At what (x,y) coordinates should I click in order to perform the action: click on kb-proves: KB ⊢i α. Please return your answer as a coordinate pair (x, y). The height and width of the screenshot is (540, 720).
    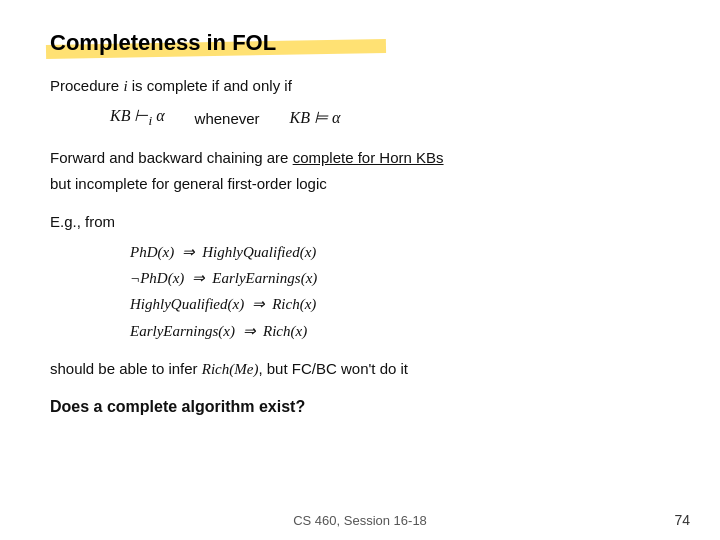
    Looking at the image, I should click on (138, 118).